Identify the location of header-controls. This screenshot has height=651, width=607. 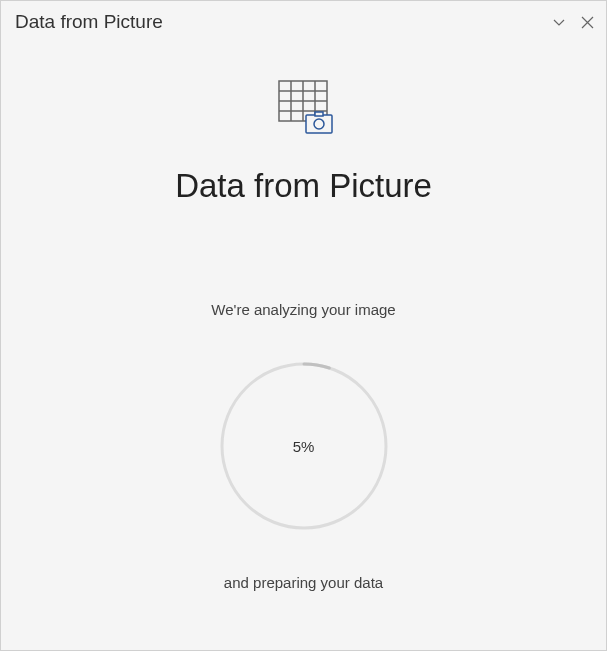
(573, 22).